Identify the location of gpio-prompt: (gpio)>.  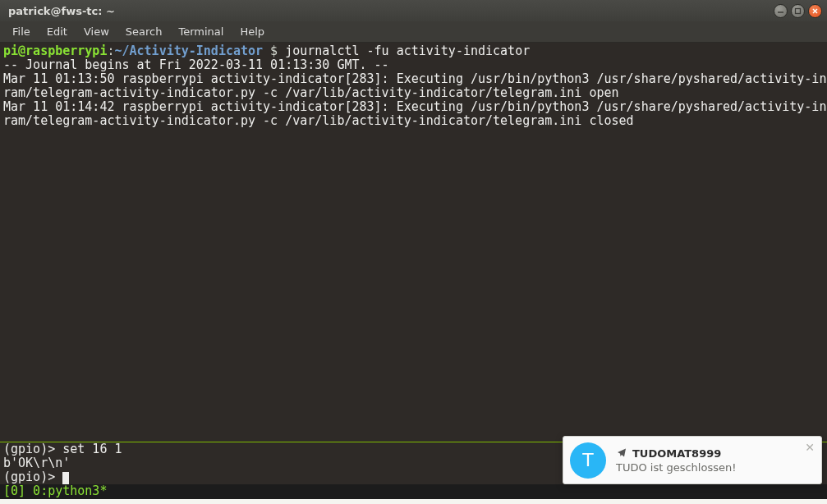
(33, 477).